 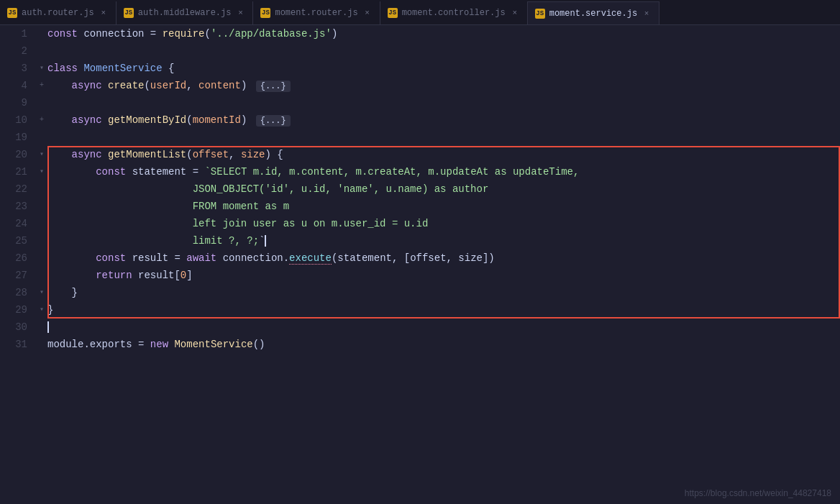 What do you see at coordinates (240, 13) in the screenshot?
I see `tab-close-auth-middleware: ×` at bounding box center [240, 13].